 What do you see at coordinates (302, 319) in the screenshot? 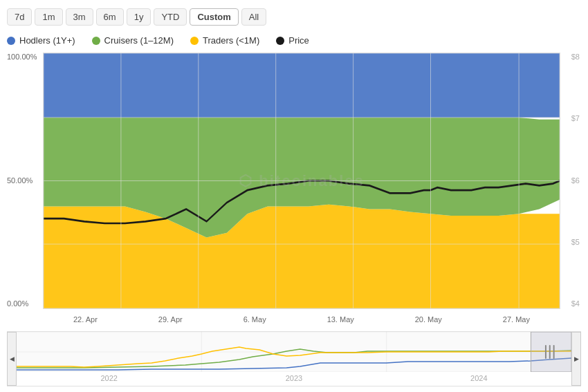
I see `x-axis: 22. Apr 29. Apr 6. May 13. May 20. May 2…` at bounding box center [302, 319].